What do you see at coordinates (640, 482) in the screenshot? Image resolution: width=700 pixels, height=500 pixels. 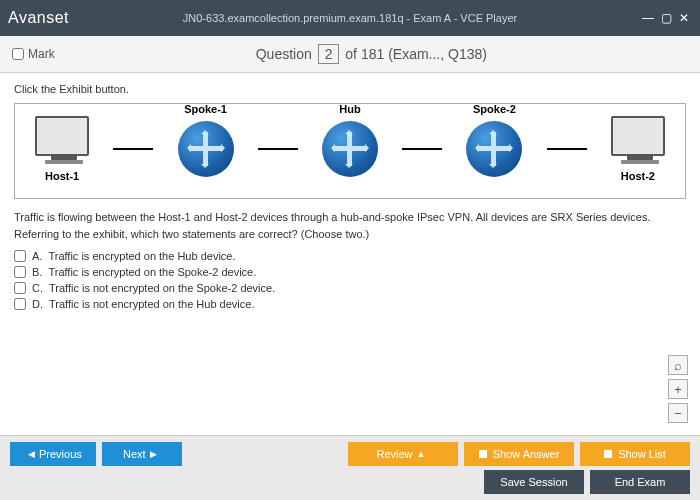 I see `end-exam-button: End Exam` at bounding box center [640, 482].